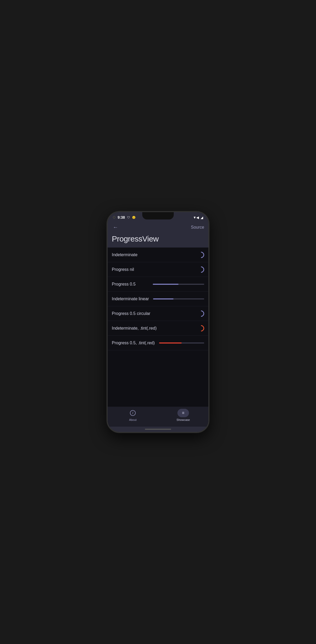 Image resolution: width=316 pixels, height=644 pixels. What do you see at coordinates (133, 413) in the screenshot?
I see `info-icon: i` at bounding box center [133, 413].